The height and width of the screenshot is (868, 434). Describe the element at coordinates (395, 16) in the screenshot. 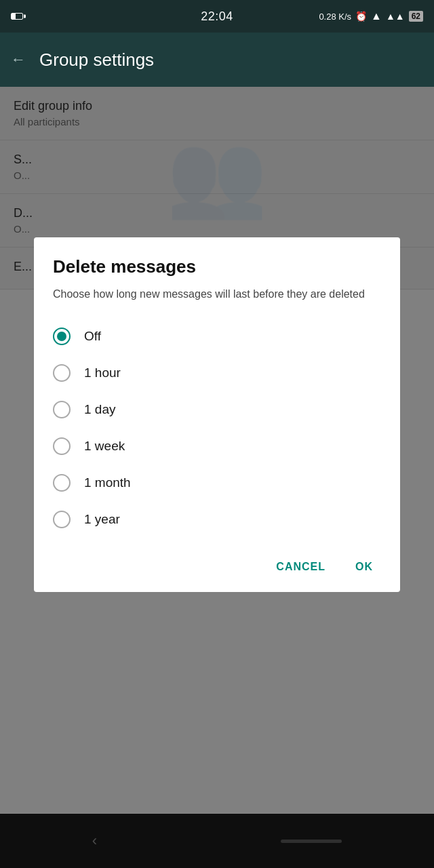

I see `signal-icon: ▲▲` at that location.